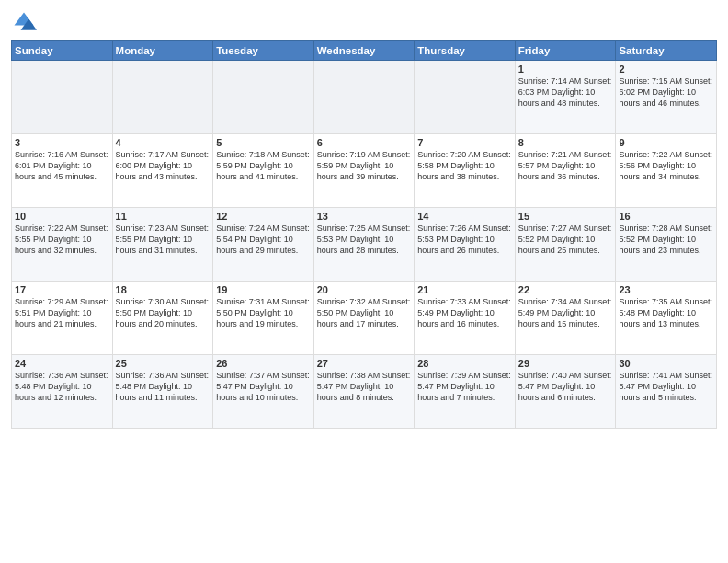 This screenshot has width=728, height=563. I want to click on day-number: 25, so click(164, 363).